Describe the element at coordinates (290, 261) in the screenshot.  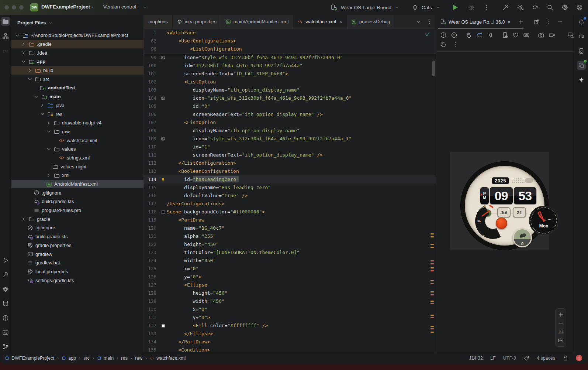
I see `code-line-124: 124width="450"` at that location.